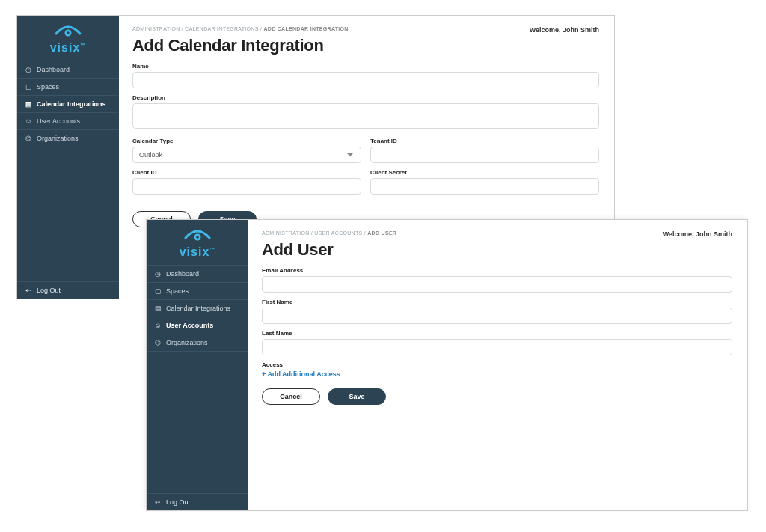  What do you see at coordinates (497, 302) in the screenshot?
I see `first-name-label: First Name` at bounding box center [497, 302].